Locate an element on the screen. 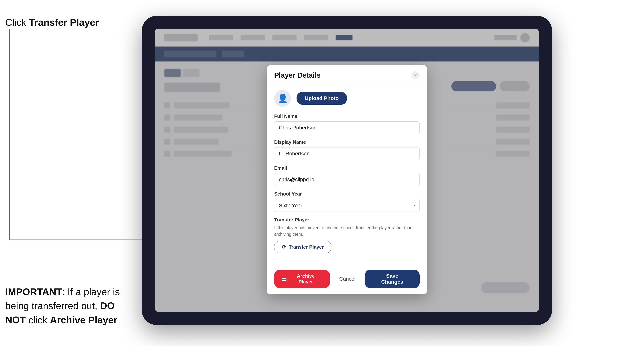 The width and height of the screenshot is (644, 346). school-year-select-wrapper: First Year Second Year Third Year Fourth… is located at coordinates (347, 205).